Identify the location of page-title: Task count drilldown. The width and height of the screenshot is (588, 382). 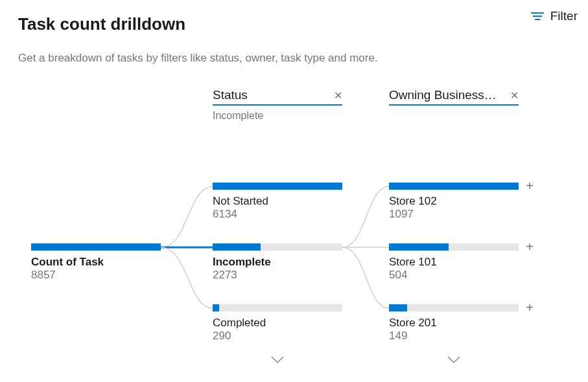
(102, 25).